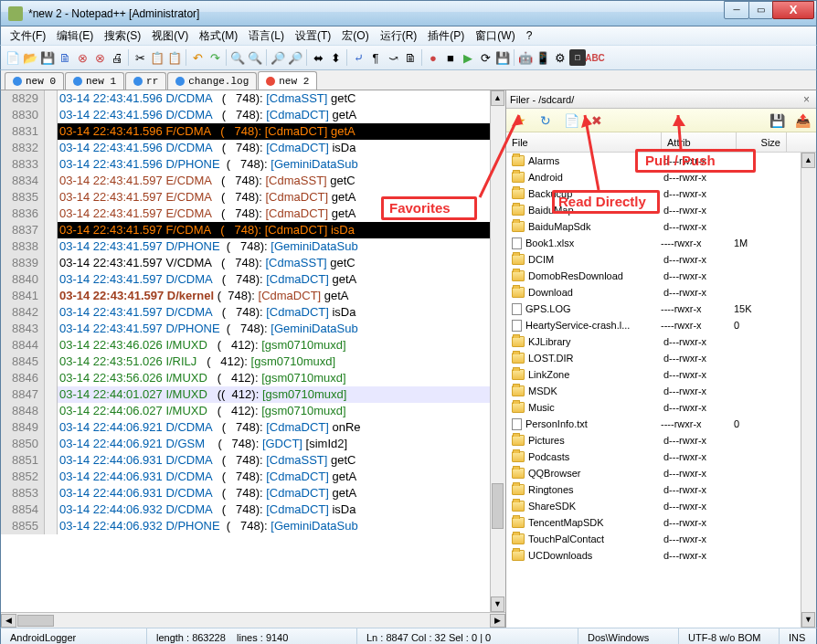  I want to click on saveall-icon: 🗎, so click(65, 58).